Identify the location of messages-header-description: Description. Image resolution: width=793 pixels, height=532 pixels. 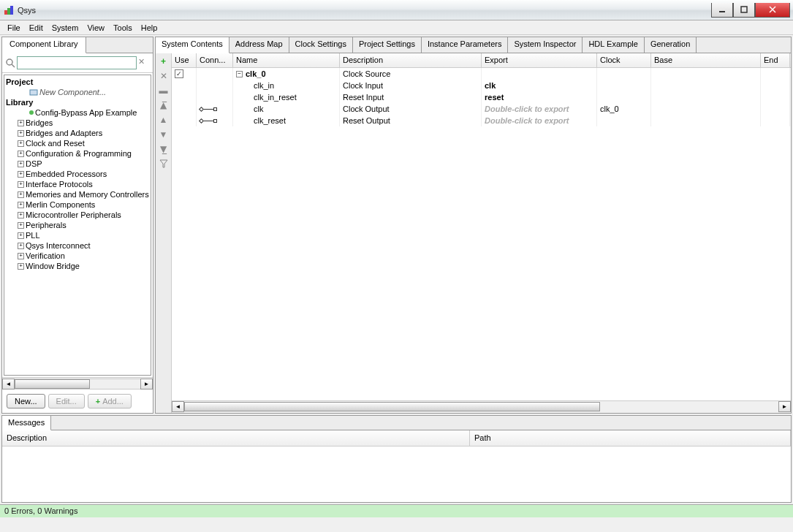
(236, 438).